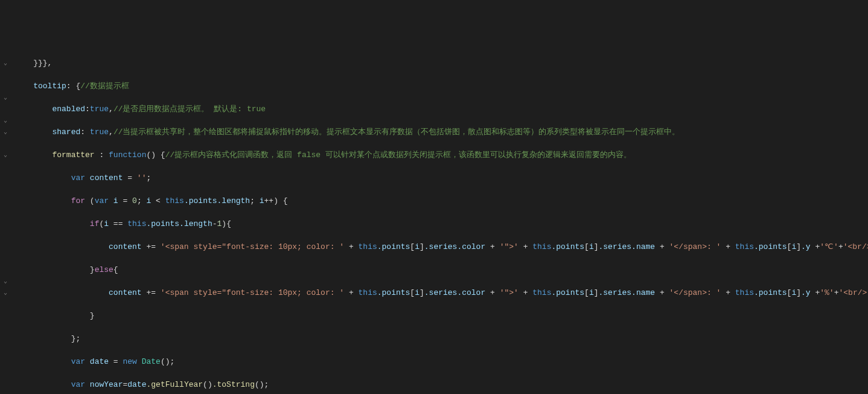 The width and height of the screenshot is (868, 394). Describe the element at coordinates (441, 338) in the screenshot. I see `code-line: };` at that location.